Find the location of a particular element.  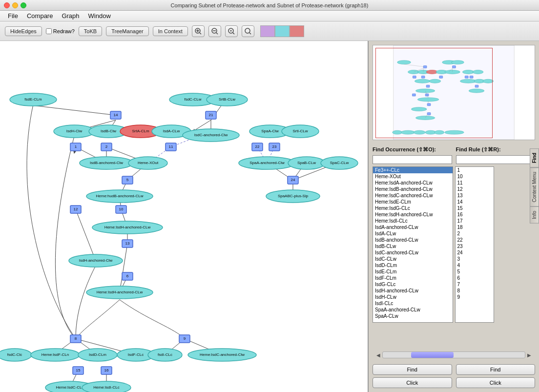

occurrence-list: Fe3++-CLcHeme-XOutHeme:IsdA-anchored-CLw… is located at coordinates (413, 245).